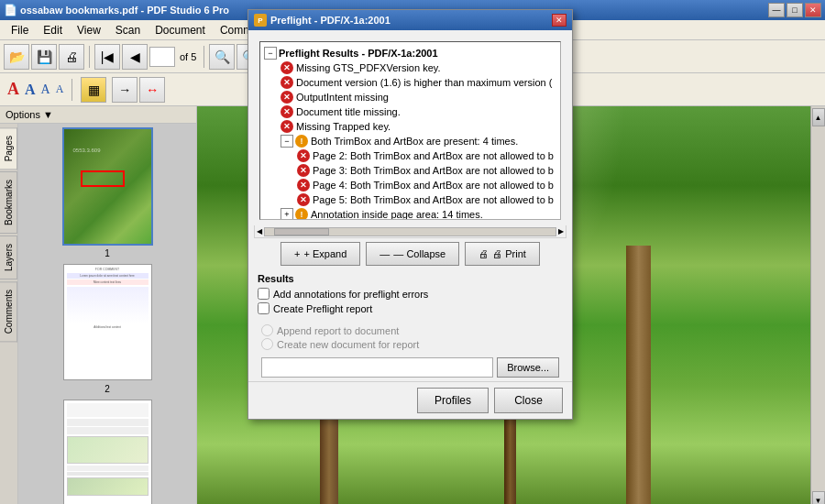 The height and width of the screenshot is (504, 825). Describe the element at coordinates (72, 90) in the screenshot. I see `toolbar2-sep` at that location.